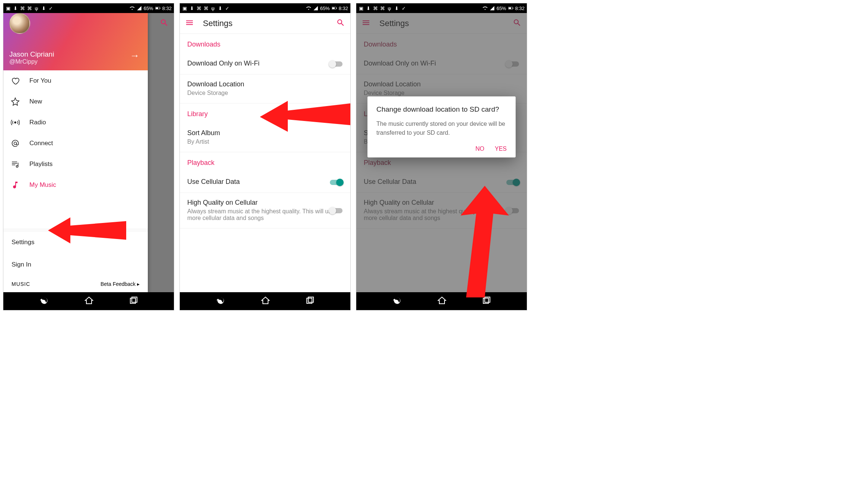 The image size is (860, 504). What do you see at coordinates (76, 42) in the screenshot?
I see `drawer-header: Jason Cipriani @MrCippy →` at bounding box center [76, 42].